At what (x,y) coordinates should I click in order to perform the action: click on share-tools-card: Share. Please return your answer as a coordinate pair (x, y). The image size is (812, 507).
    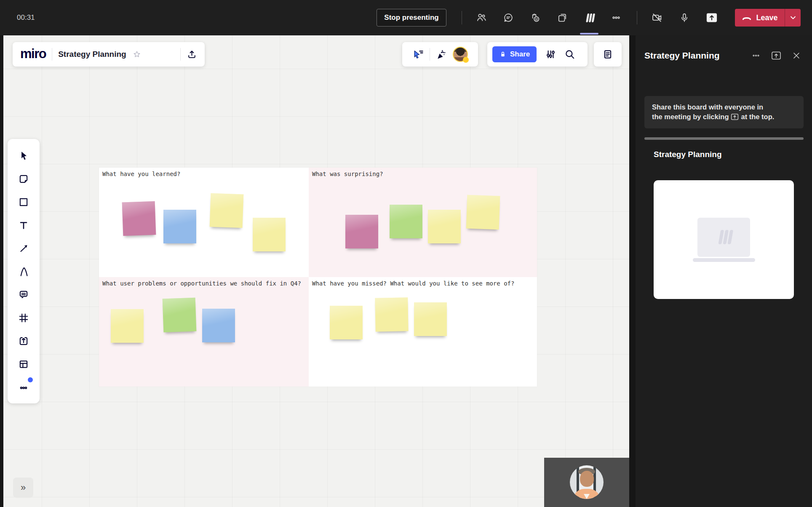
    Looking at the image, I should click on (537, 54).